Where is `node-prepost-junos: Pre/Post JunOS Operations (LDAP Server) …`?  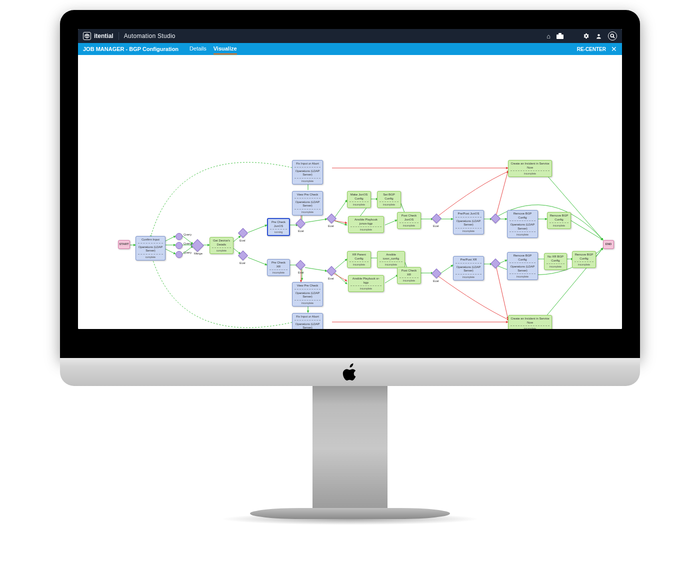 node-prepost-junos: Pre/Post JunOS Operations (LDAP Server) … is located at coordinates (468, 222).